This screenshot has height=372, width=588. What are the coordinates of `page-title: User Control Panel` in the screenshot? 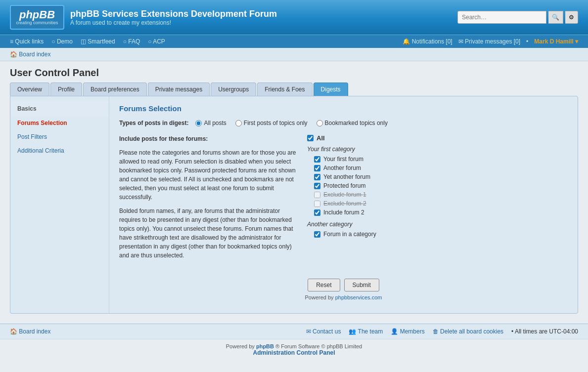 It's located at (294, 73).